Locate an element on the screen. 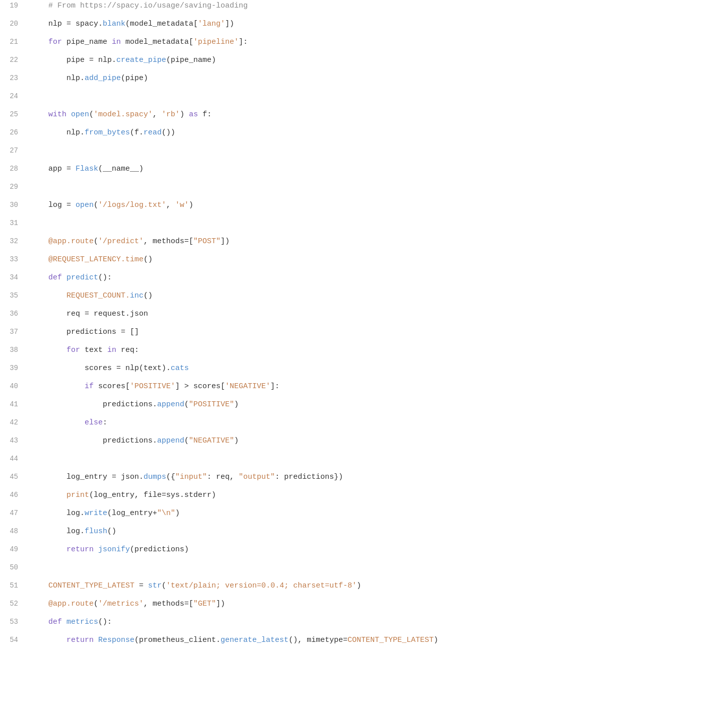 This screenshot has height=728, width=717. line-number: 24 is located at coordinates (13, 96).